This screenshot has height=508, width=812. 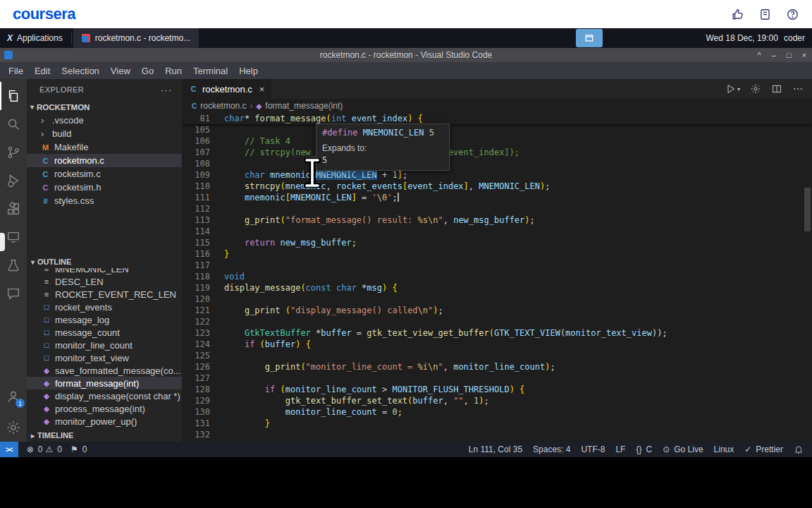 I want to click on code-line: 109 char mnemonic[MNEMONIC_LEN + 1];, so click(x=497, y=175).